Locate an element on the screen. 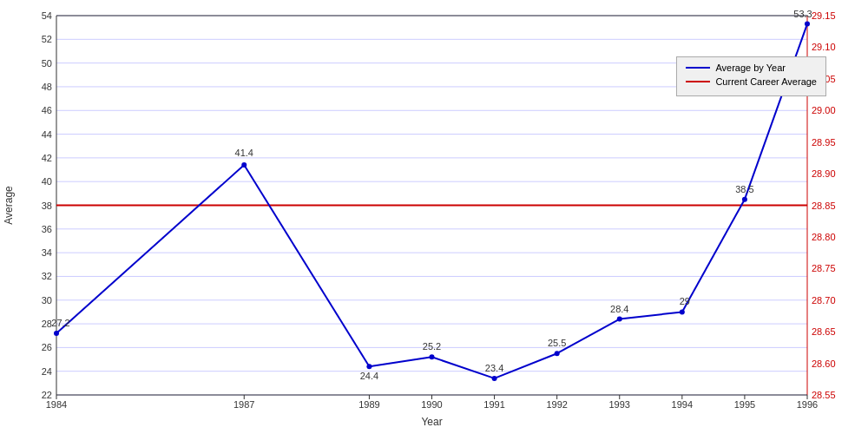  svg-text: 28.95 is located at coordinates (824, 142).